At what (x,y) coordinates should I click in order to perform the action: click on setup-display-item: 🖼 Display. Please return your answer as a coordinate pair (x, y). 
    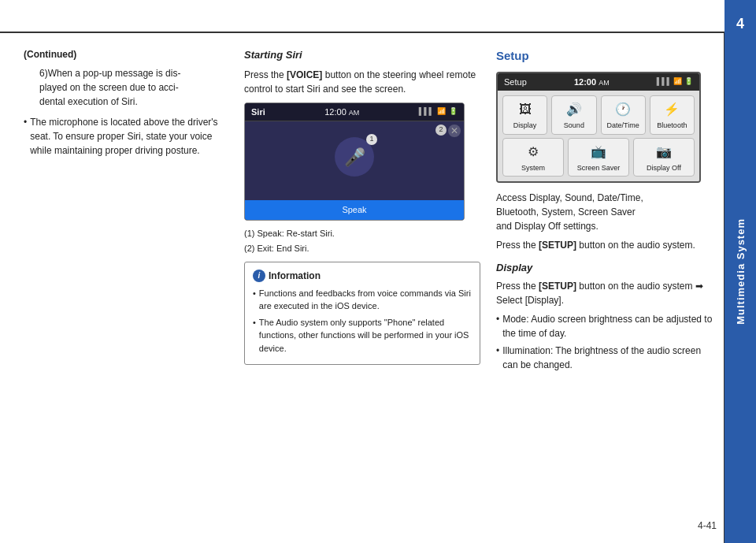
    Looking at the image, I should click on (524, 115).